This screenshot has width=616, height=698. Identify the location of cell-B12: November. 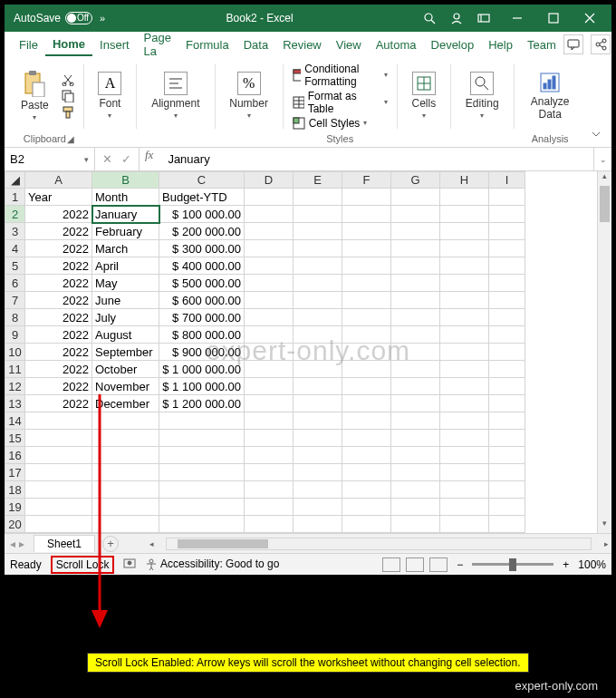
(126, 386).